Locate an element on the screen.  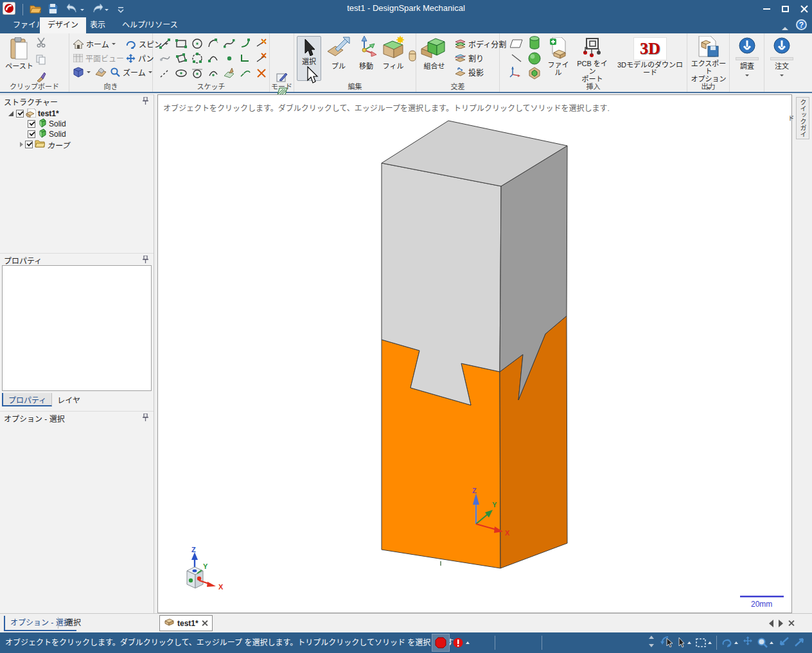
insert-cylinder-button is located at coordinates (534, 44).